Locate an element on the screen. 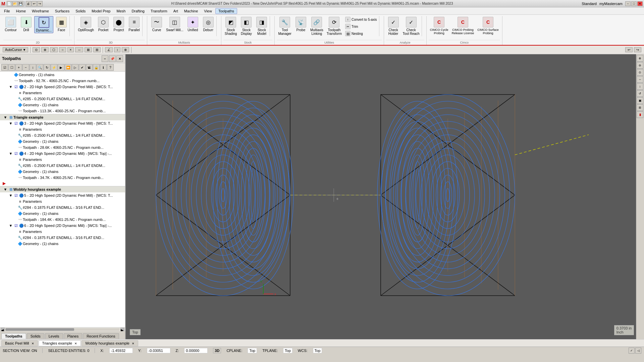  ribbon-btn-stock-display: ◧ Stock Display is located at coordinates (246, 26).